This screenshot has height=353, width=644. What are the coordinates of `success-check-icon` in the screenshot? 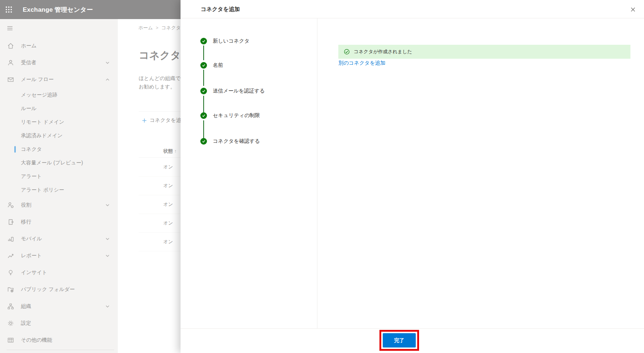 It's located at (347, 52).